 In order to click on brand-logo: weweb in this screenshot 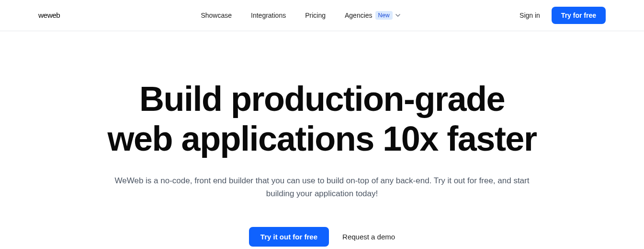, I will do `click(60, 15)`.